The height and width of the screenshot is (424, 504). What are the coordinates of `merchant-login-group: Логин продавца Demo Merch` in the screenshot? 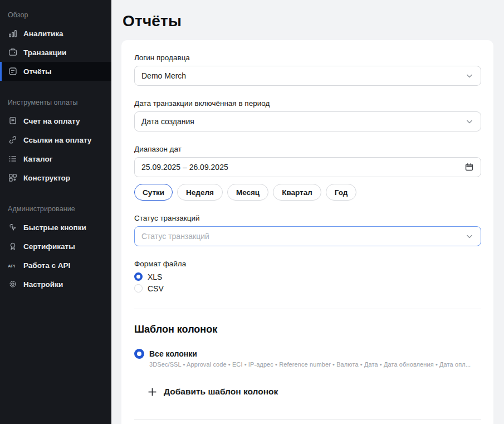 It's located at (307, 70).